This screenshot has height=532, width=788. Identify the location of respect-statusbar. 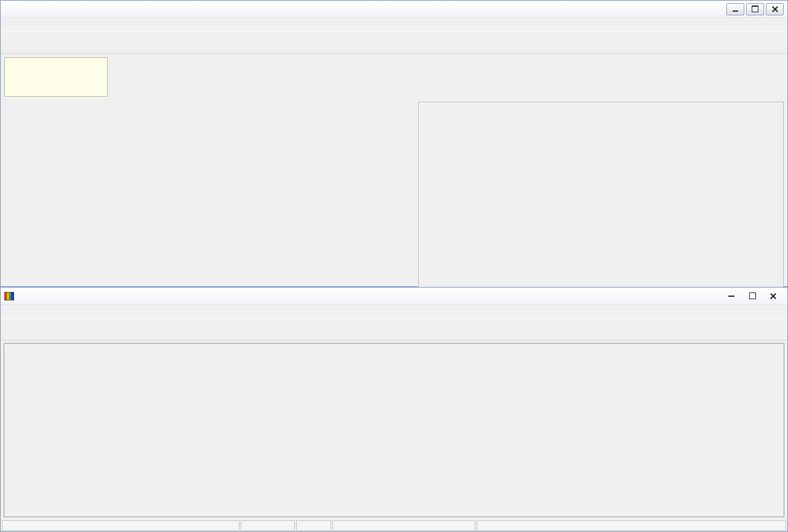
(394, 526).